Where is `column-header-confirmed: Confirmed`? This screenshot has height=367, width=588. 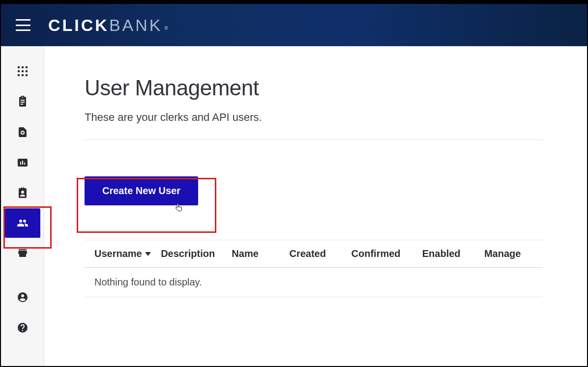
column-header-confirmed: Confirmed is located at coordinates (387, 254).